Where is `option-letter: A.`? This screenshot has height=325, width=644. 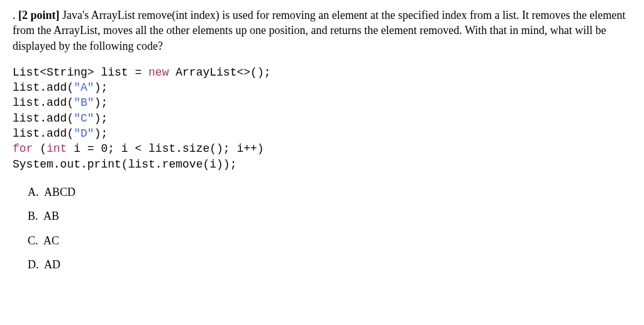
option-letter: A. is located at coordinates (33, 192).